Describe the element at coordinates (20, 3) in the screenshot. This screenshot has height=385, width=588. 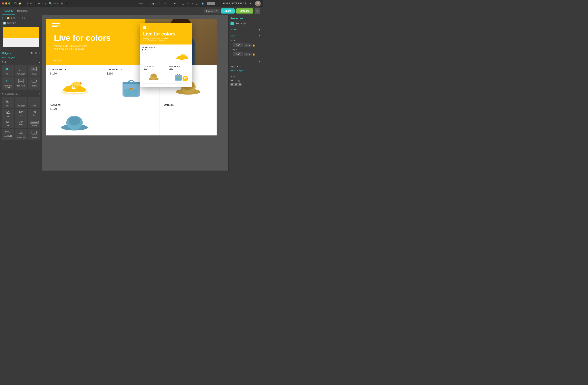
I see `open-icon: 📁` at that location.